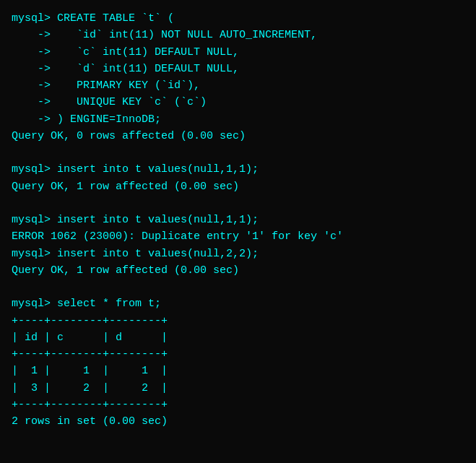 The height and width of the screenshot is (463, 476). Describe the element at coordinates (238, 422) in the screenshot. I see `terminal-line: 2 rows in set (0.00 sec)` at that location.